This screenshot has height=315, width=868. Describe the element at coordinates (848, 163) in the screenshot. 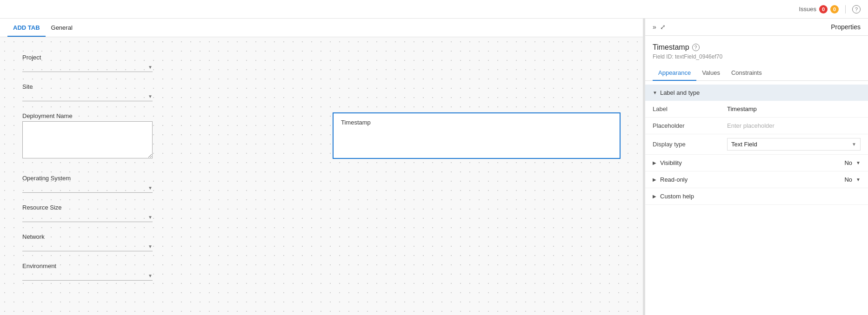

I see `visibility-value: No` at that location.